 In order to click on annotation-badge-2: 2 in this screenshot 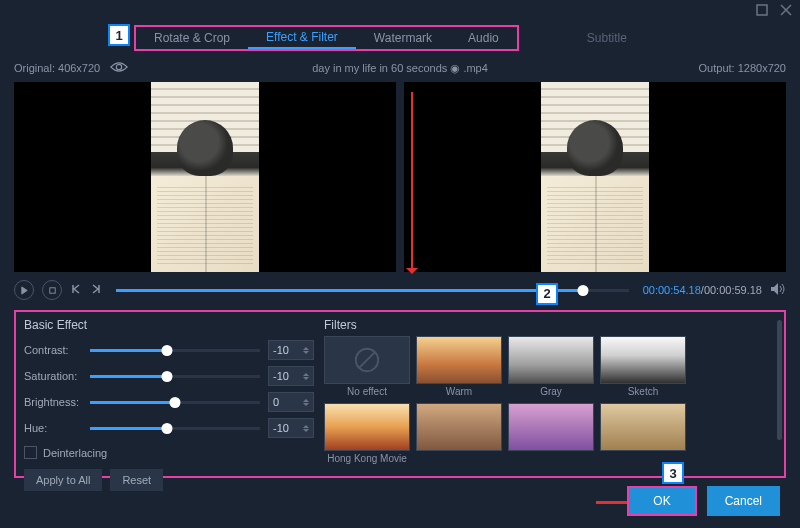, I will do `click(547, 294)`.